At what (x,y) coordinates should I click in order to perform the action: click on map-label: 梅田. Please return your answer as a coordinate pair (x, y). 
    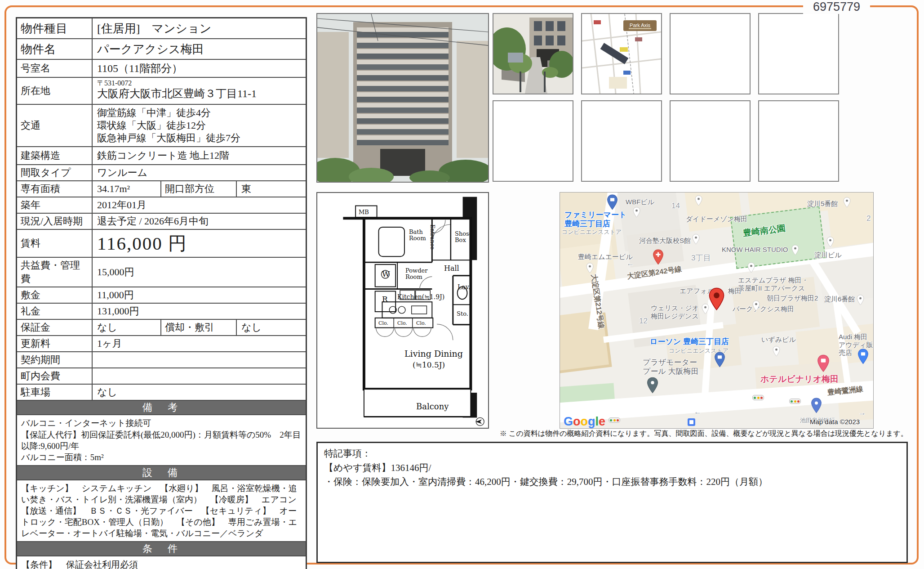
    Looking at the image, I should click on (735, 291).